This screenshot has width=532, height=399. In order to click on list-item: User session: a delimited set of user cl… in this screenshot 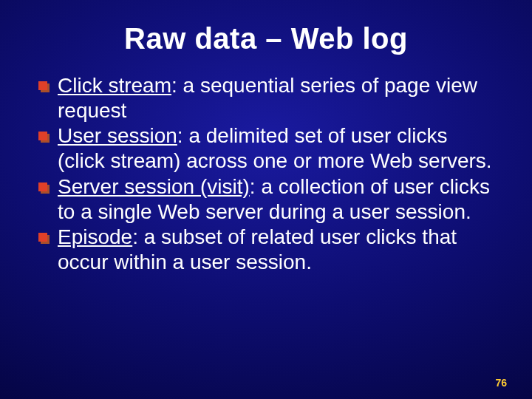, I will do `click(266, 149)`.